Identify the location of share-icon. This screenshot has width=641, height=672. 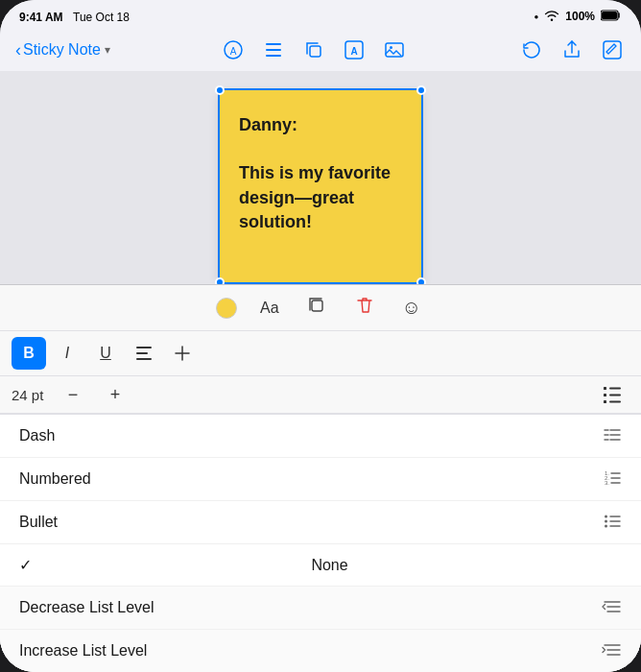
(572, 50).